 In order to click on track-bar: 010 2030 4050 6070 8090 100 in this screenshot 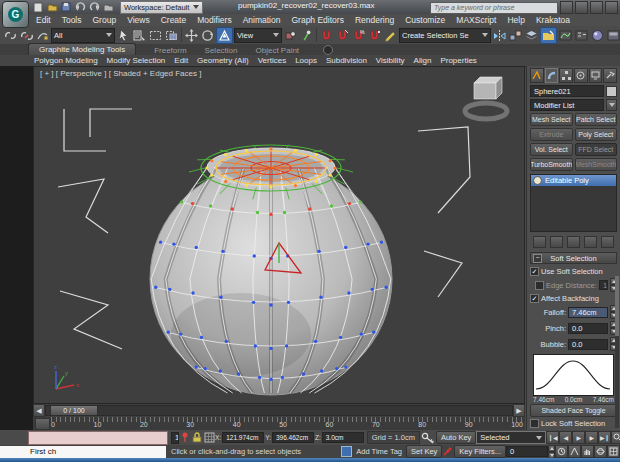, I will do `click(279, 424)`.